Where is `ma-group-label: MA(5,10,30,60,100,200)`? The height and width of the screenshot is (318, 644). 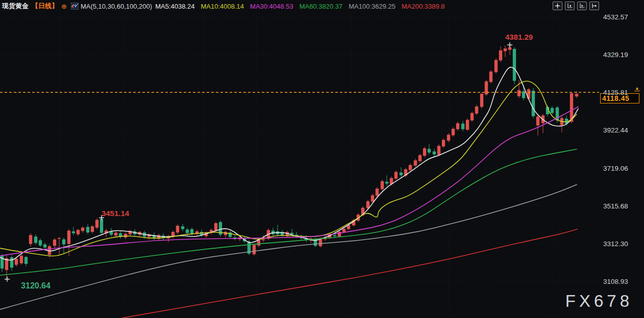 ma-group-label: MA(5,10,30,60,100,200) is located at coordinates (116, 6).